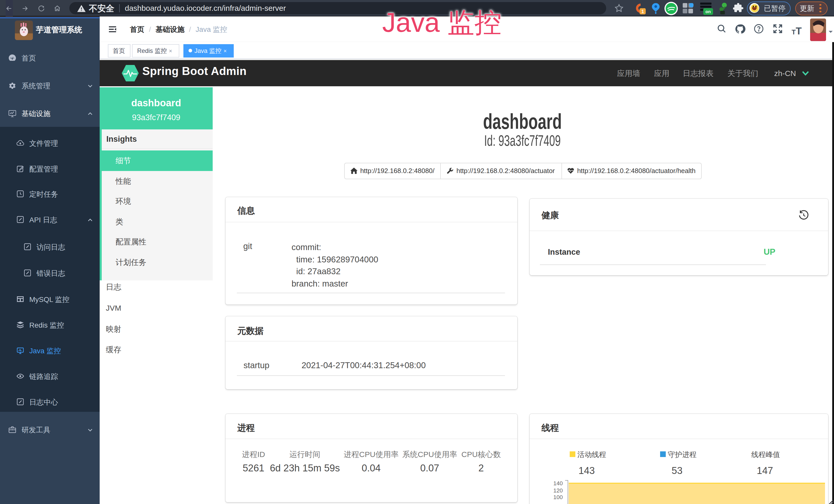 This screenshot has width=834, height=504. I want to click on svg-text: 1, so click(642, 12).